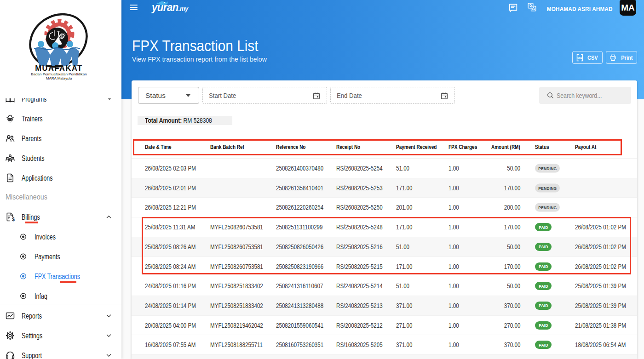 This screenshot has width=644, height=359. I want to click on svg-text: csv, so click(580, 58).